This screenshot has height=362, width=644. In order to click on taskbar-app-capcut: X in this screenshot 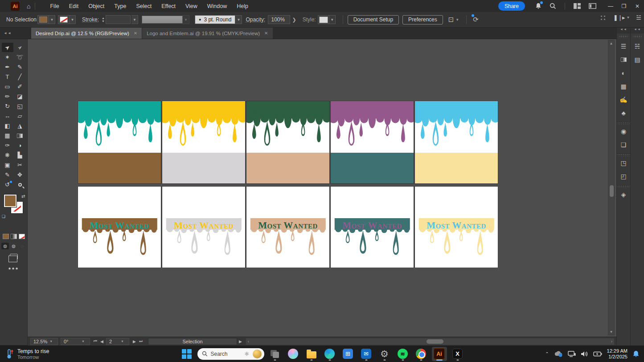, I will do `click(458, 354)`.